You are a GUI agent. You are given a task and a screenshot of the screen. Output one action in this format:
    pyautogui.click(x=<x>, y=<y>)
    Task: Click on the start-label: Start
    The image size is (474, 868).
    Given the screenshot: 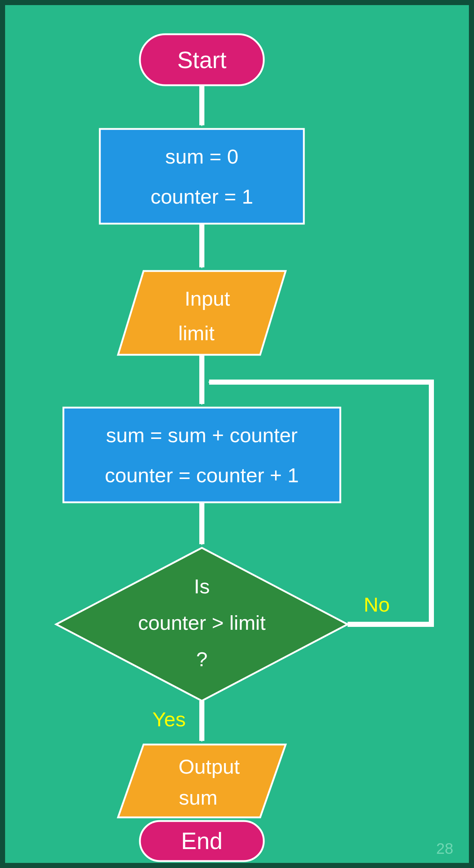 What is the action you would take?
    pyautogui.click(x=202, y=60)
    